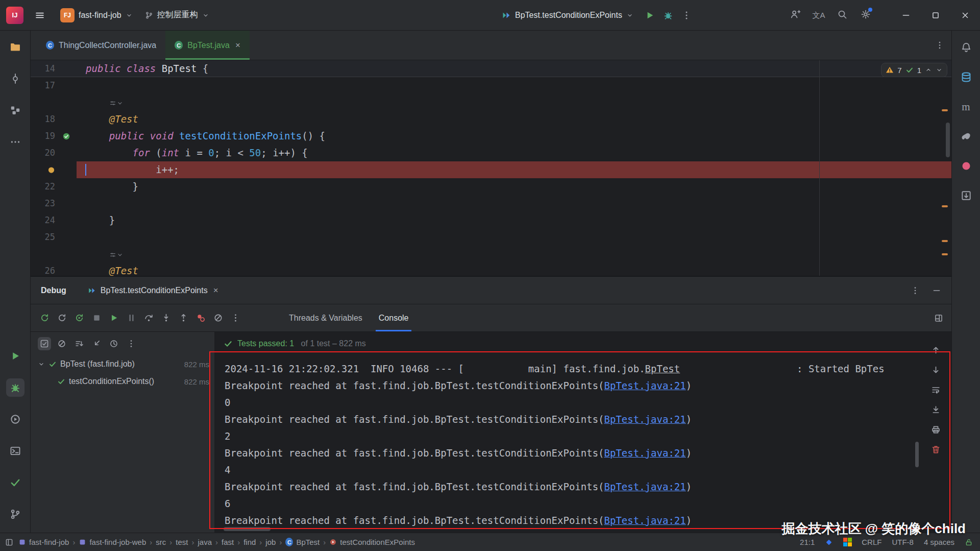 The width and height of the screenshot is (980, 551). I want to click on encoding-selector: UTF-8, so click(902, 542).